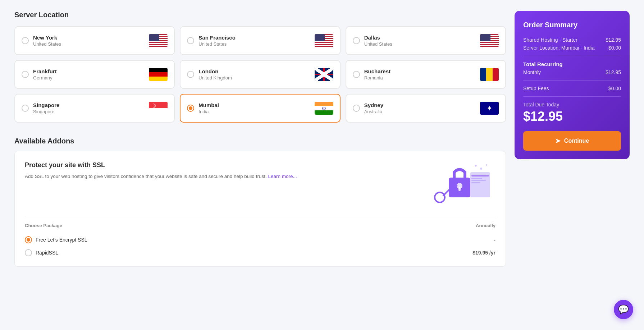 This screenshot has width=644, height=330. What do you see at coordinates (572, 25) in the screenshot?
I see `summary-title: Order Summary` at bounding box center [572, 25].